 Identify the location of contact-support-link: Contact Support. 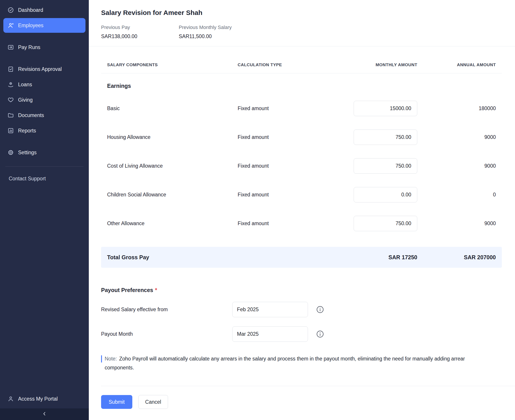
(45, 179).